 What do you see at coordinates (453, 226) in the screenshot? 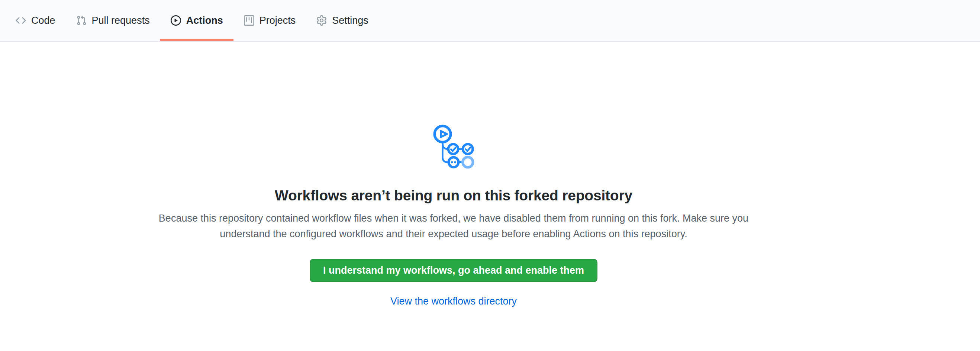
I see `empty-state-description: Because this repository contained workfl…` at bounding box center [453, 226].